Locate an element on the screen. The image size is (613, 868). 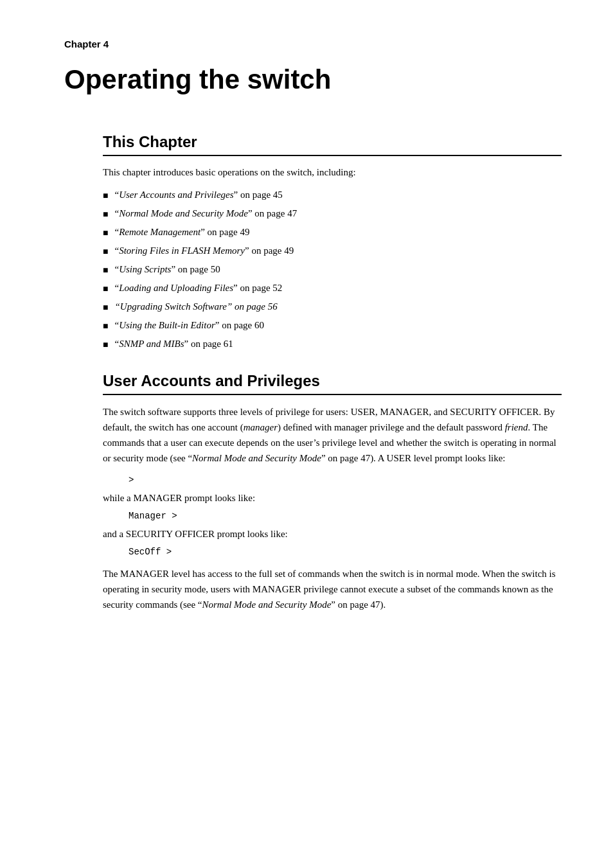
list-item: ■ “Loading and Uploading Files” on page … is located at coordinates (332, 288).